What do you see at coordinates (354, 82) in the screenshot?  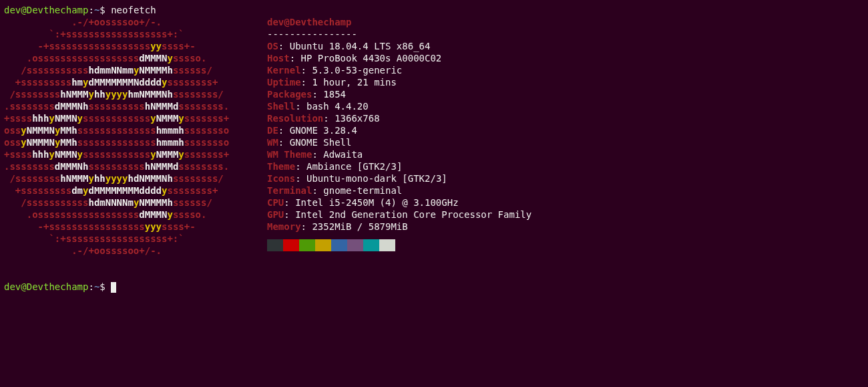 I see `info-value: 1 hour, 21 mins` at bounding box center [354, 82].